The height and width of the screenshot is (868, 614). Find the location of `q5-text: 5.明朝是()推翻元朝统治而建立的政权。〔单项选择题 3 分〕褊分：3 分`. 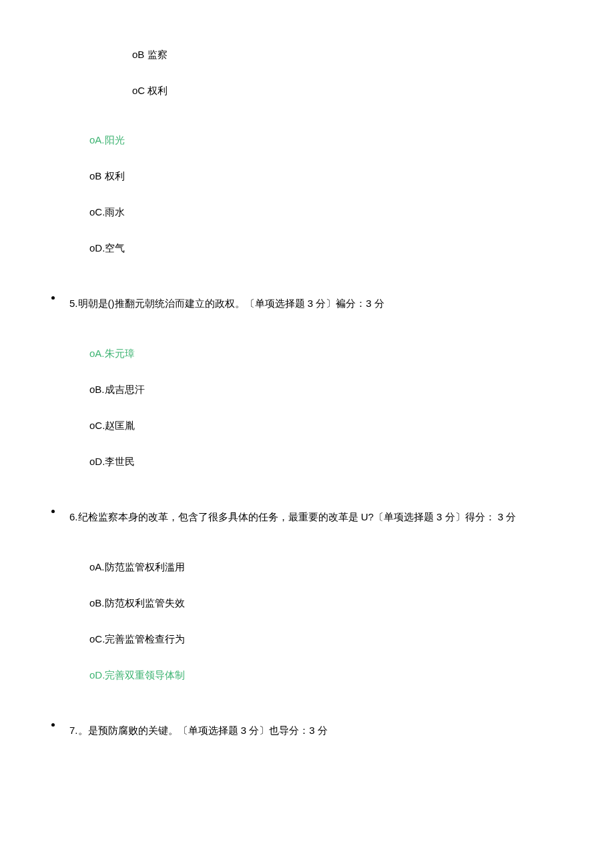

q5-text: 5.明朝是()推翻元朝统治而建立的政权。〔单项选择题 3 分〕褊分：3 分 is located at coordinates (315, 304).